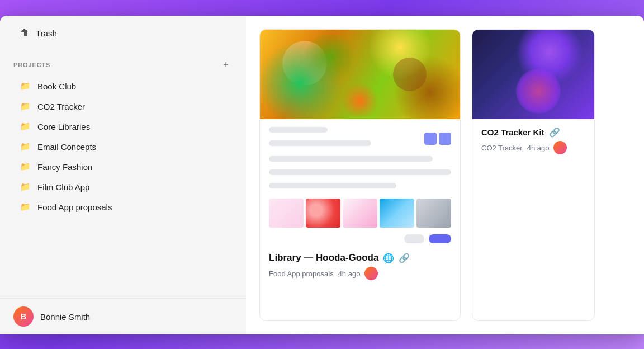 This screenshot has height=349, width=644. I want to click on thumbnail-grid, so click(360, 213).